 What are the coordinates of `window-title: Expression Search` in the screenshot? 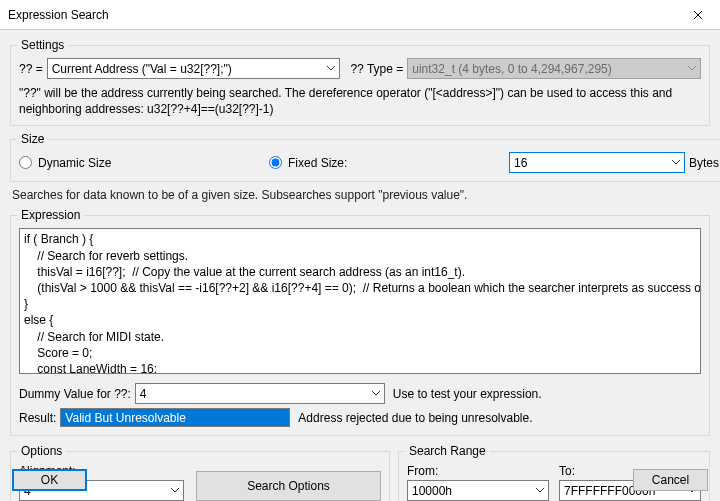 It's located at (58, 15).